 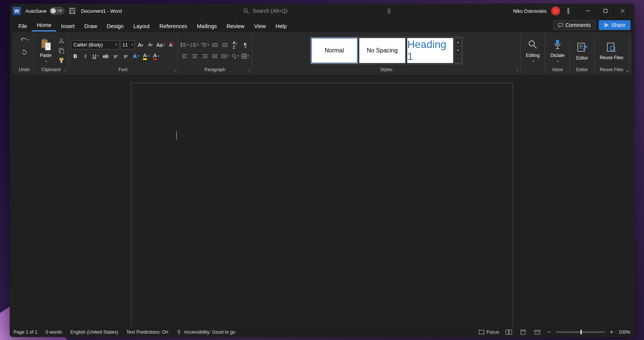 I want to click on focus-mode-button: Focus, so click(x=489, y=332).